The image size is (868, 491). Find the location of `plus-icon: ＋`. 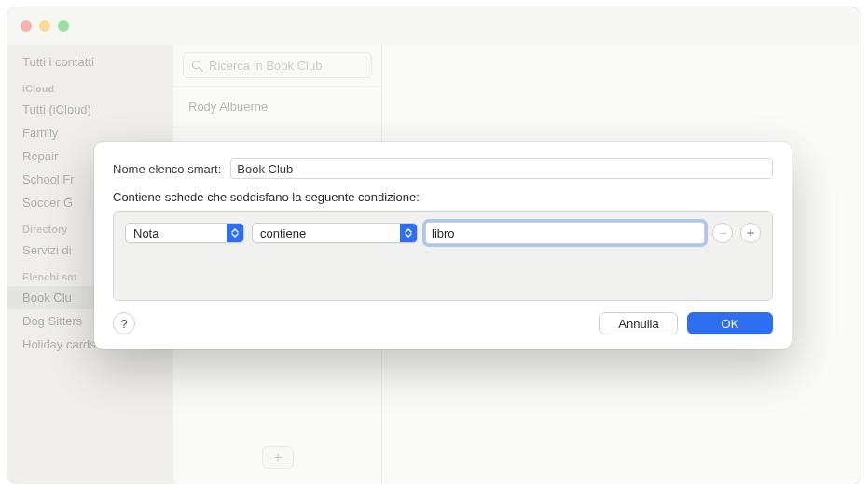

plus-icon: ＋ is located at coordinates (751, 233).